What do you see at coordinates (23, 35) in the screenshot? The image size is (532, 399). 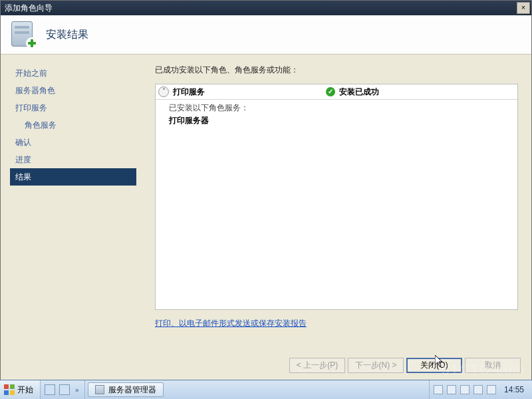 I see `wizard-header-icon` at bounding box center [23, 35].